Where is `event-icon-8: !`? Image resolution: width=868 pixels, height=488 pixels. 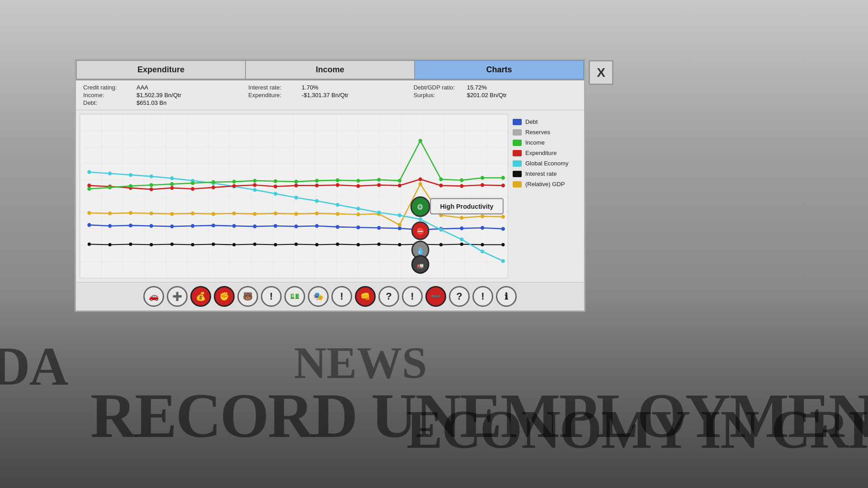
event-icon-8: ! is located at coordinates (342, 296).